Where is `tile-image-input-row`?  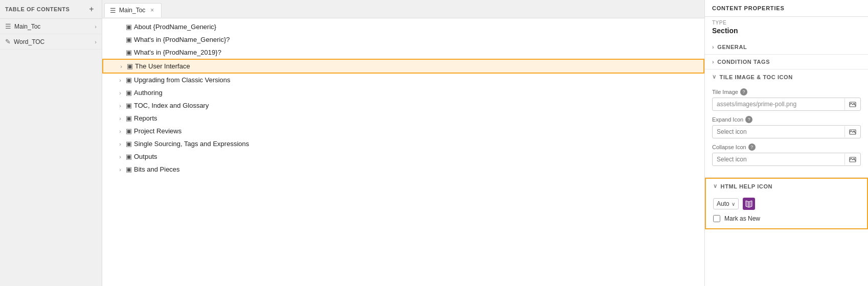
tile-image-input-row is located at coordinates (786, 104).